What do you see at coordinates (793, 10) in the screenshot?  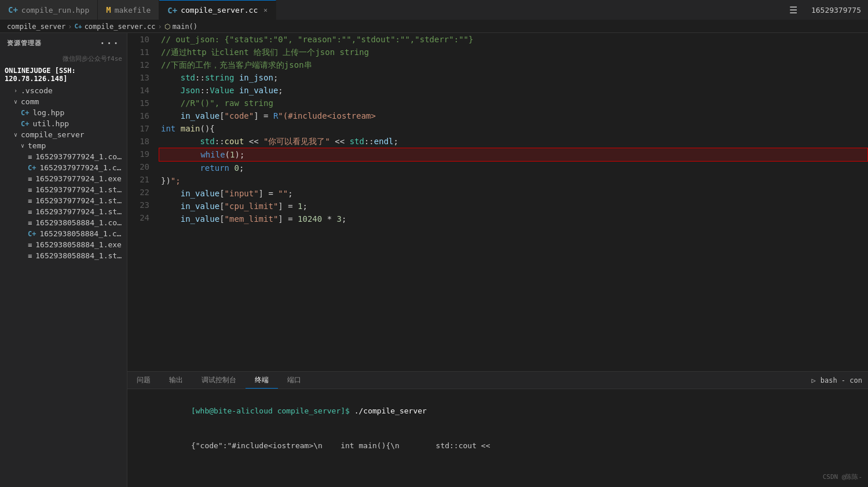 I see `tab-menu-icon: ☰` at bounding box center [793, 10].